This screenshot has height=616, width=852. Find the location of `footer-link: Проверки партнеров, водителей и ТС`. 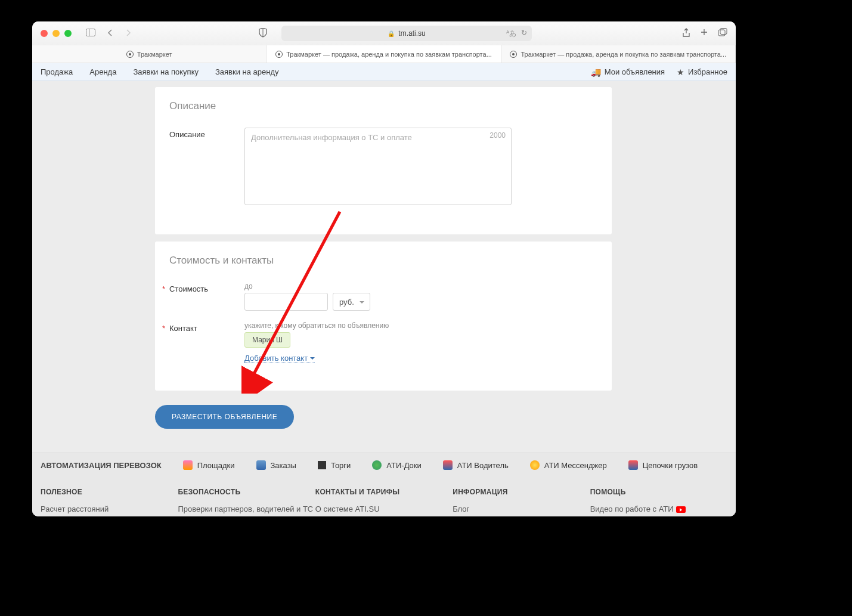

footer-link: Проверки партнеров, водителей и ТС is located at coordinates (246, 509).